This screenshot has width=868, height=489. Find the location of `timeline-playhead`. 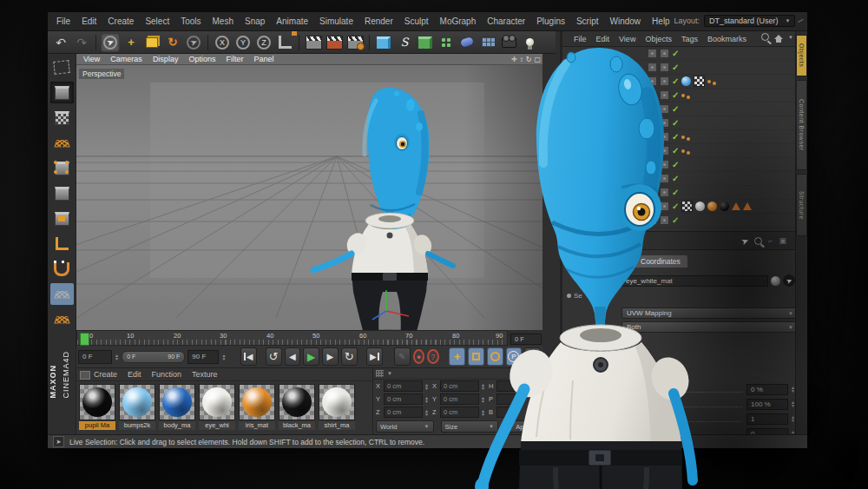

timeline-playhead is located at coordinates (85, 339).